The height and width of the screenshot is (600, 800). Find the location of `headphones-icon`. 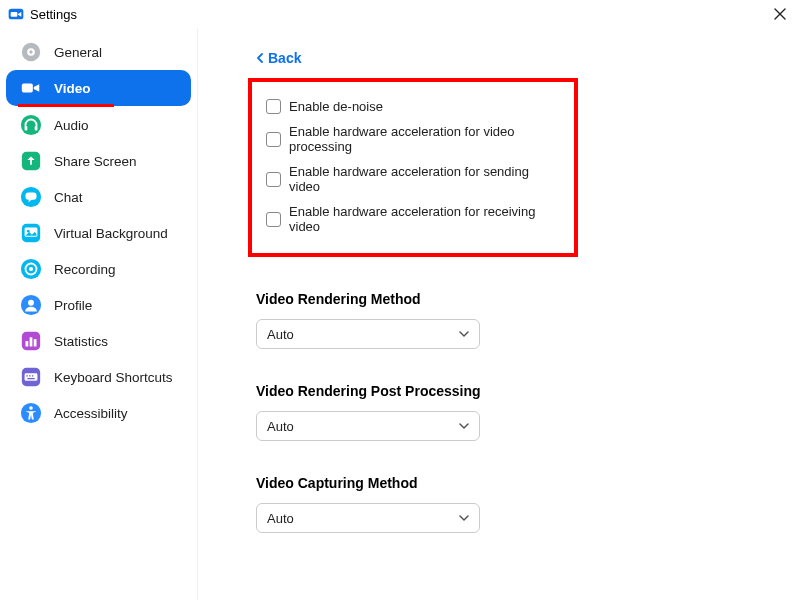

headphones-icon is located at coordinates (31, 125).